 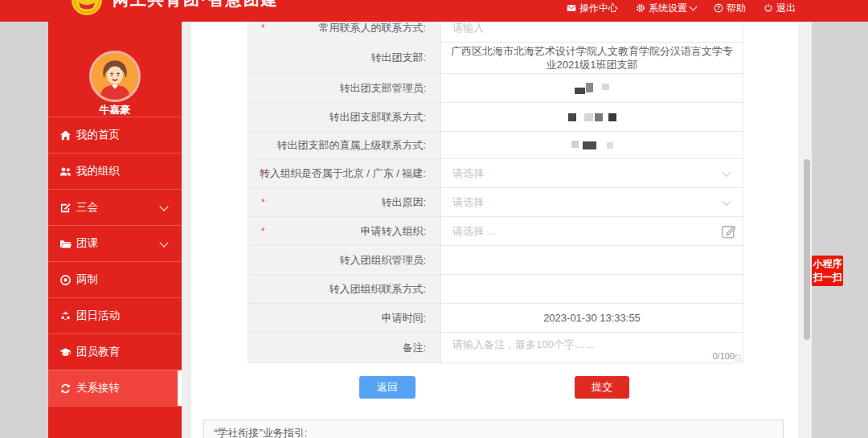 What do you see at coordinates (345, 347) in the screenshot?
I see `form-label-cell: 备注:` at bounding box center [345, 347].